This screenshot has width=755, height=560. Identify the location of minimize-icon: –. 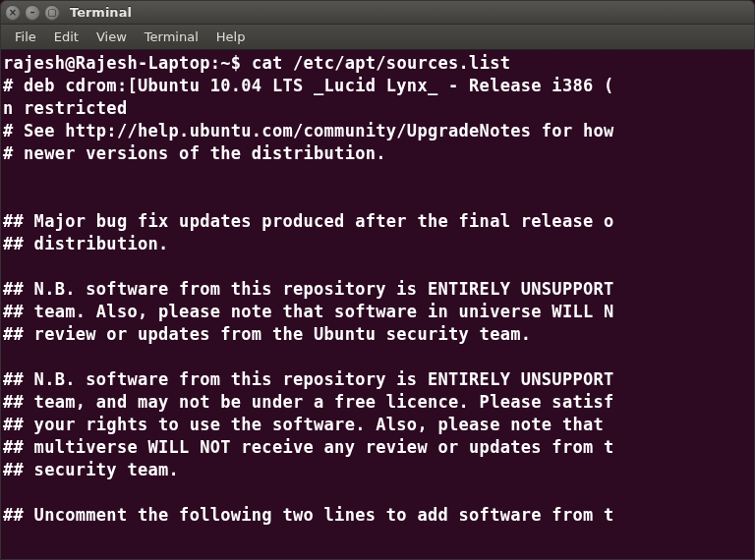
(33, 13).